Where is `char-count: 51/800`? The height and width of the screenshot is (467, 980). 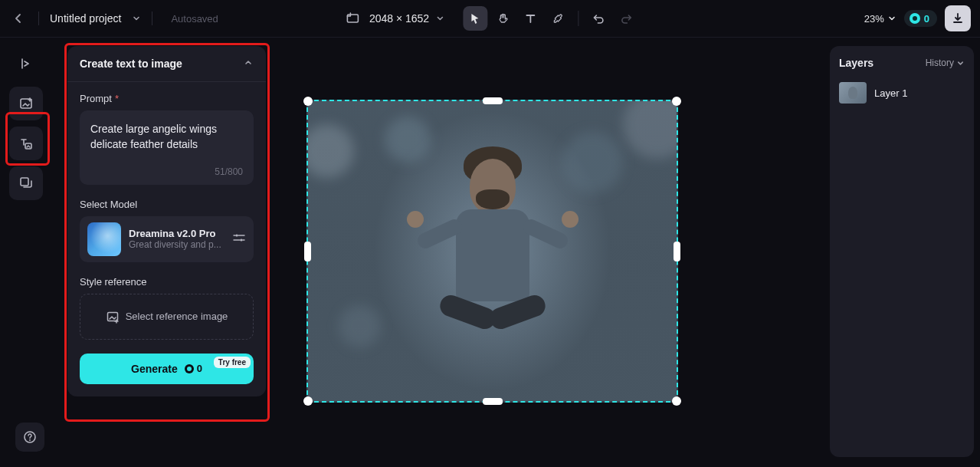
char-count: 51/800 is located at coordinates (167, 172).